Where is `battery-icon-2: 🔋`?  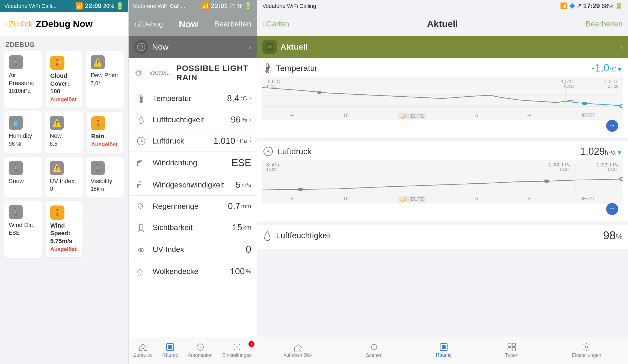
battery-icon-2: 🔋 is located at coordinates (248, 6).